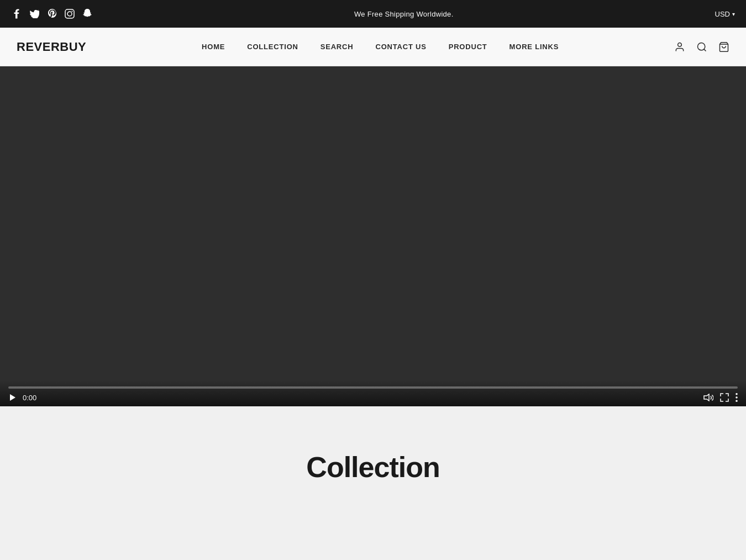  What do you see at coordinates (380, 46) in the screenshot?
I see `nav-links: HOME COLLECTION SEARCH CONTACT US PRODUC…` at bounding box center [380, 46].